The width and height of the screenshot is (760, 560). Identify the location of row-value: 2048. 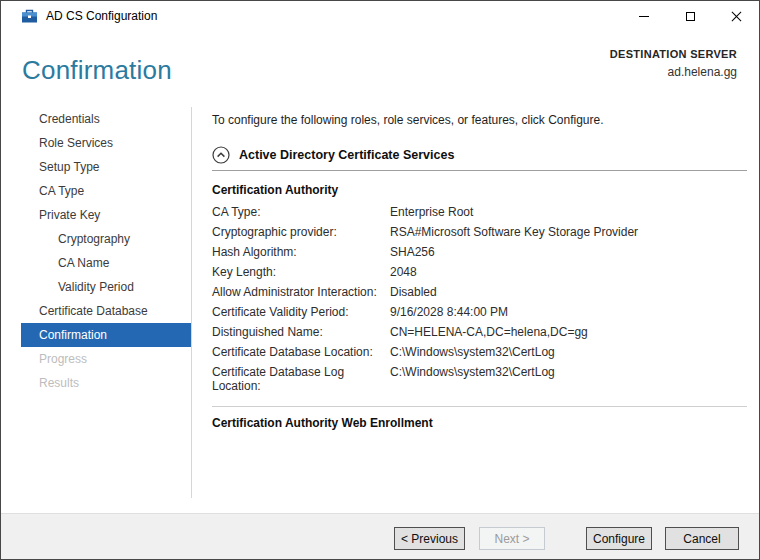
(568, 272).